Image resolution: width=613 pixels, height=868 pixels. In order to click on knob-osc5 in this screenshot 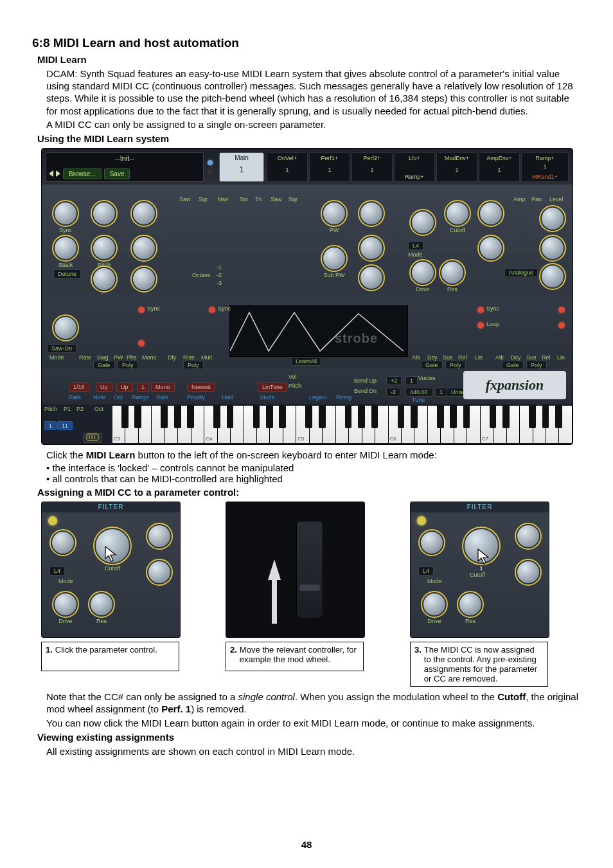, I will do `click(144, 279)`.